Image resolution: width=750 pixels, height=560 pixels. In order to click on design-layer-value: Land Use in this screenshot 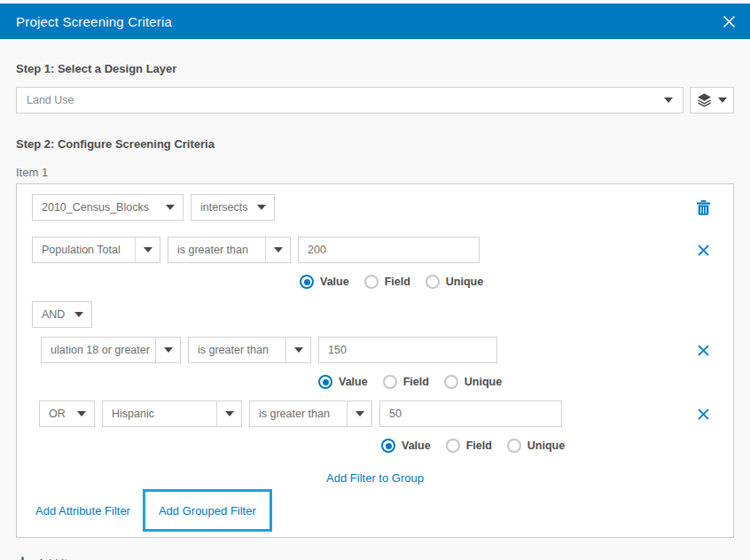, I will do `click(335, 100)`.